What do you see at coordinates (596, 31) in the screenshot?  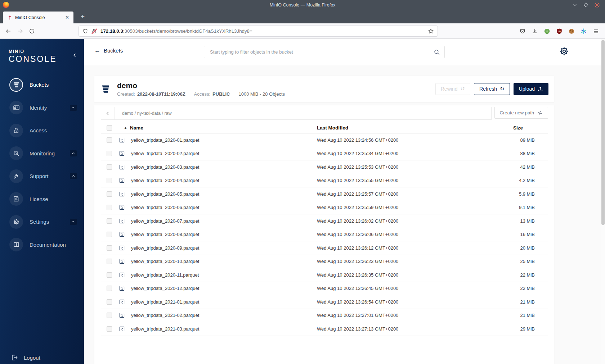 I see `menu-hamburger-icon` at bounding box center [596, 31].